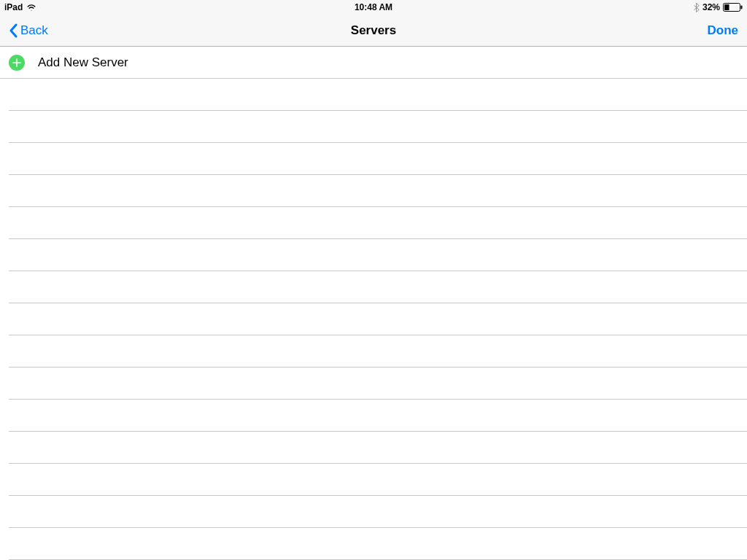 This screenshot has height=560, width=747. I want to click on device-label: iPad, so click(13, 7).